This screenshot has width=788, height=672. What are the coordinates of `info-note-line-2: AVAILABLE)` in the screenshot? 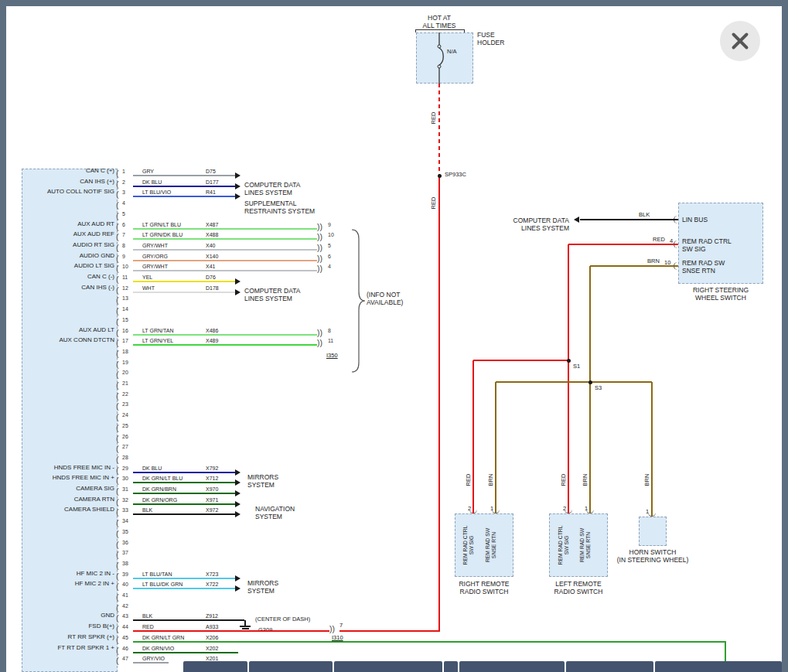 It's located at (385, 302).